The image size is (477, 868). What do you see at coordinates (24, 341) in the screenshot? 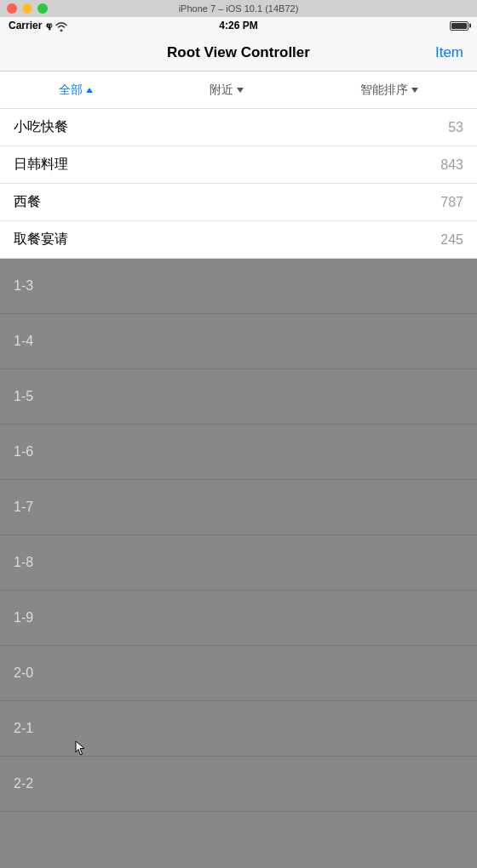
I see `list-item-label: 1-4` at bounding box center [24, 341].